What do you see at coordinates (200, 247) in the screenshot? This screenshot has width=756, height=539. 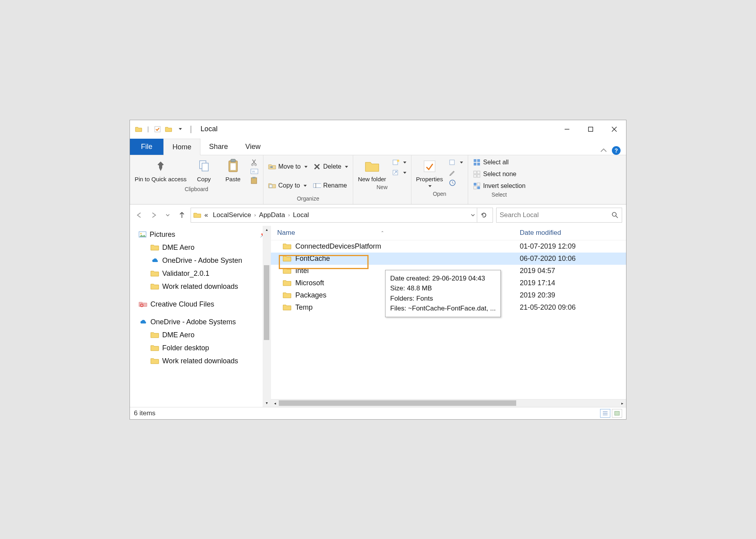 I see `sidebar-item-dme-aero-1: DME Aero` at bounding box center [200, 247].